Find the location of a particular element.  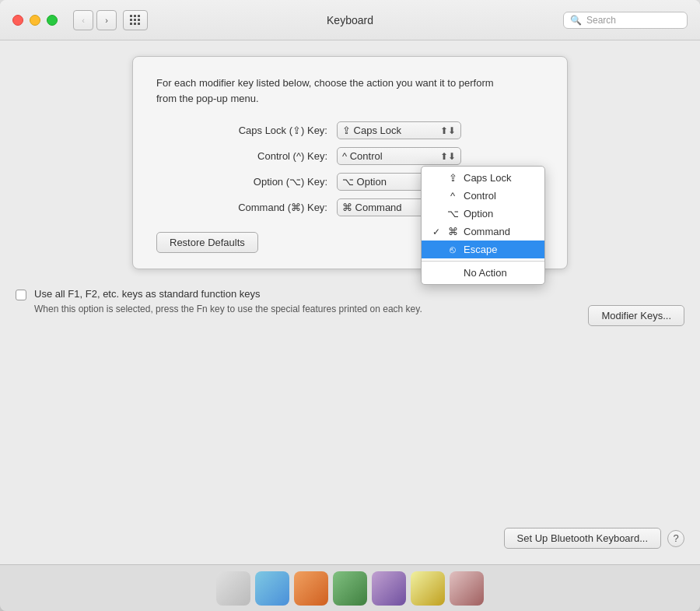

caps-lock-icon: ⇪ is located at coordinates (453, 177).